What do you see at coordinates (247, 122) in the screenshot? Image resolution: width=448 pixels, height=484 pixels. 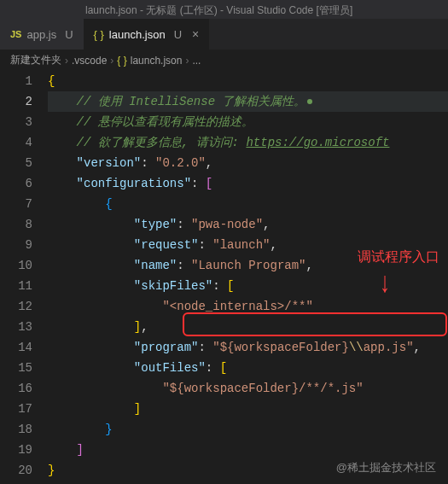 I see `code-line: // 悬停以查看现有属性的描述。` at bounding box center [247, 122].